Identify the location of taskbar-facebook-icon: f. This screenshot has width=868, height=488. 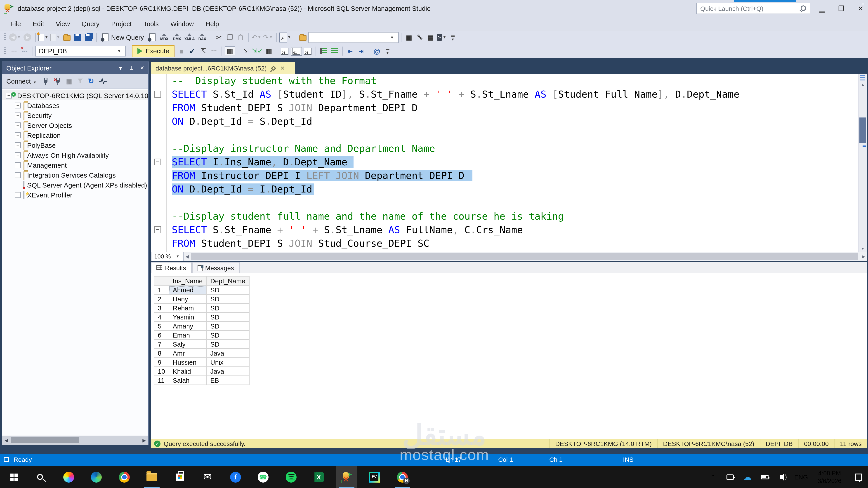
(236, 477).